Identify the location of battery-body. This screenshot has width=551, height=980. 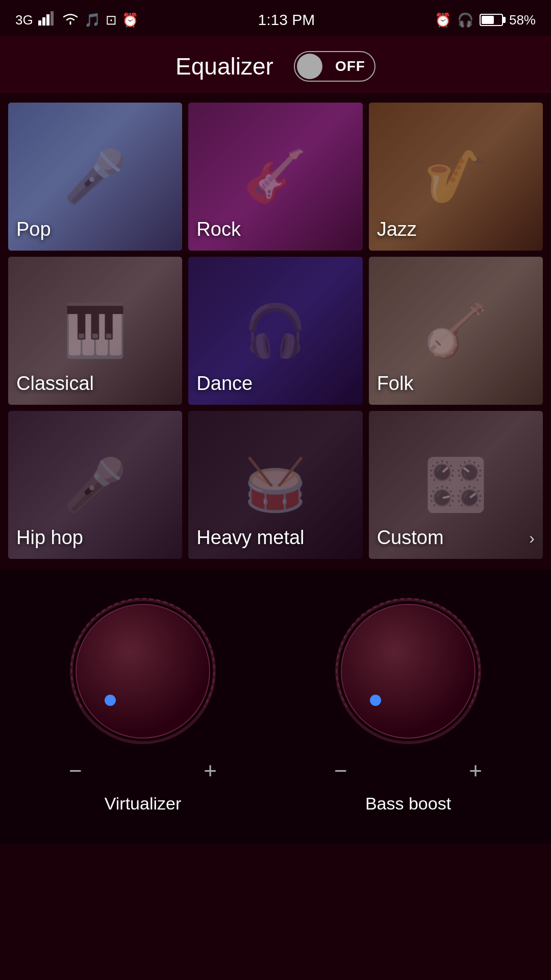
(491, 20).